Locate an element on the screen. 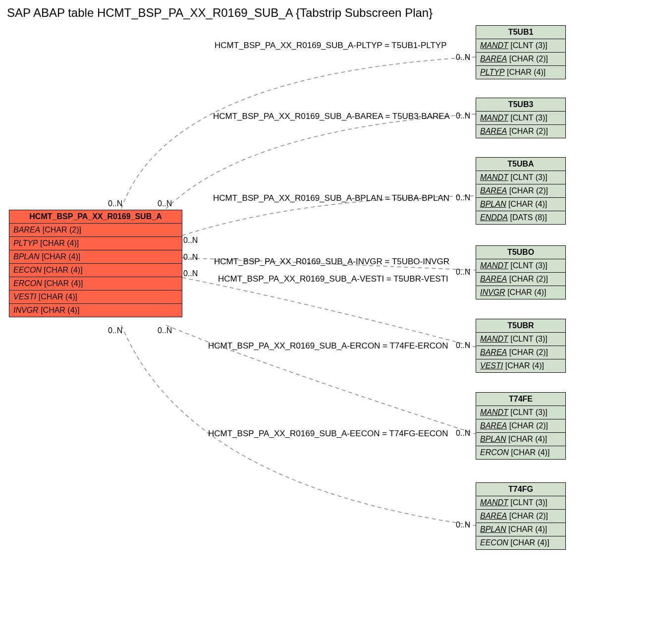 This screenshot has height=644, width=656. field-row: ENDDA [DATS (8)] is located at coordinates (521, 218).